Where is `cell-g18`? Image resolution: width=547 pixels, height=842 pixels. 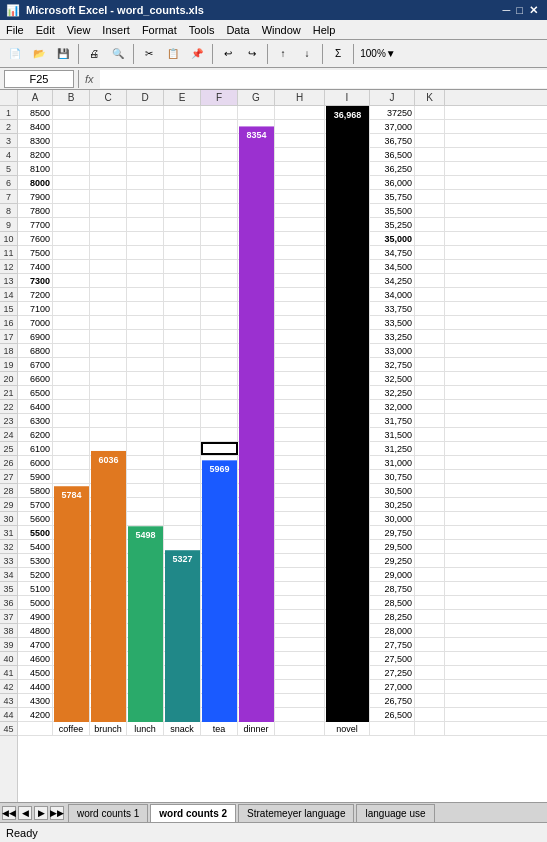
cell-g18 is located at coordinates (256, 350).